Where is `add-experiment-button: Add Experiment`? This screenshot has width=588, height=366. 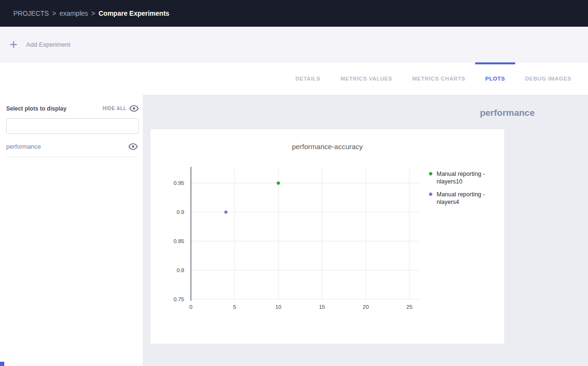
add-experiment-button: Add Experiment is located at coordinates (40, 45).